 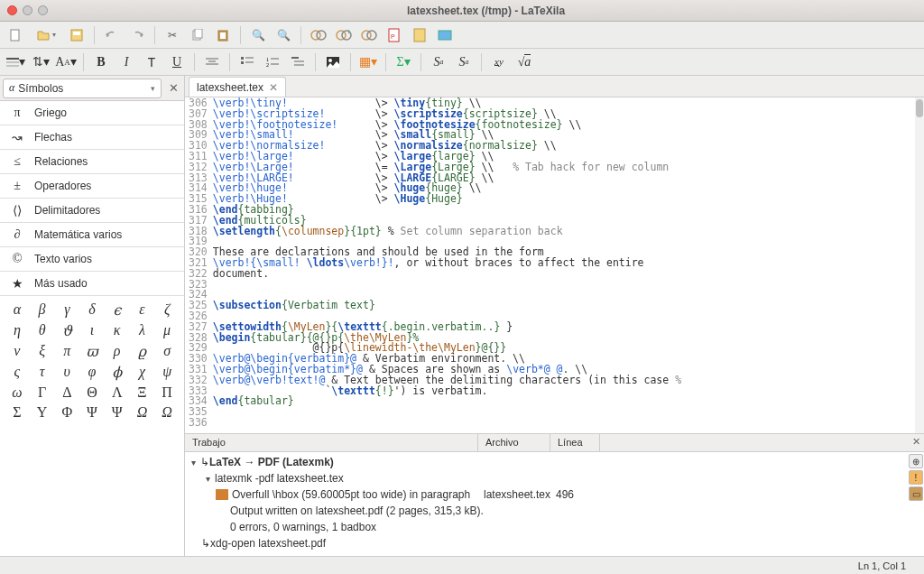 I want to click on paste-button, so click(x=223, y=35).